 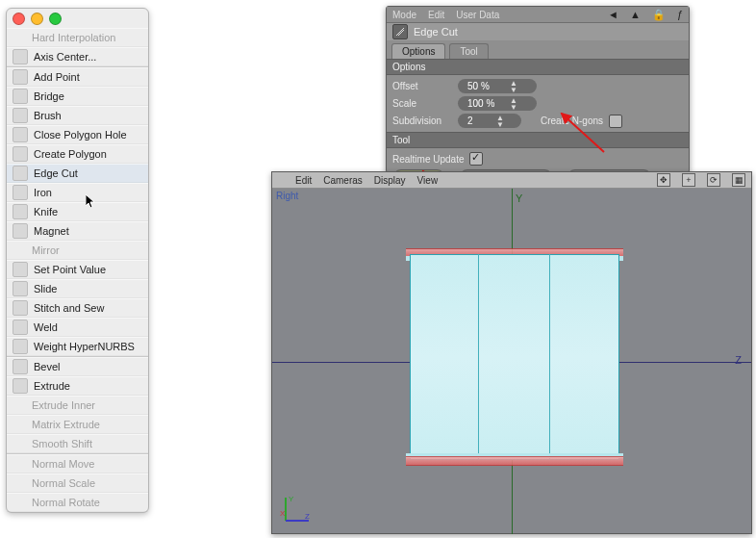 I want to click on subdivision-field: ▲▼, so click(x=490, y=121).